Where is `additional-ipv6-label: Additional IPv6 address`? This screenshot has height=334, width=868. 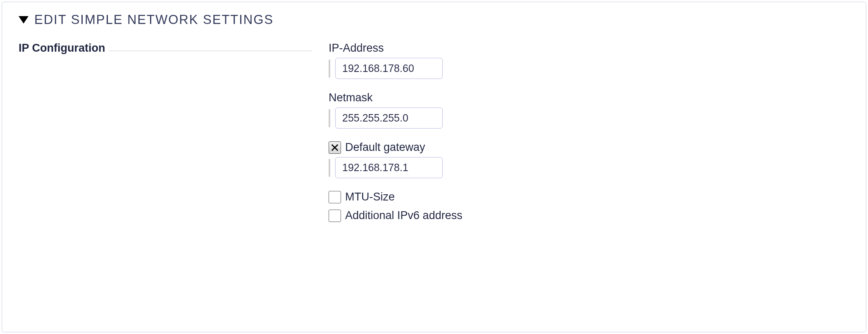
additional-ipv6-label: Additional IPv6 address is located at coordinates (404, 216).